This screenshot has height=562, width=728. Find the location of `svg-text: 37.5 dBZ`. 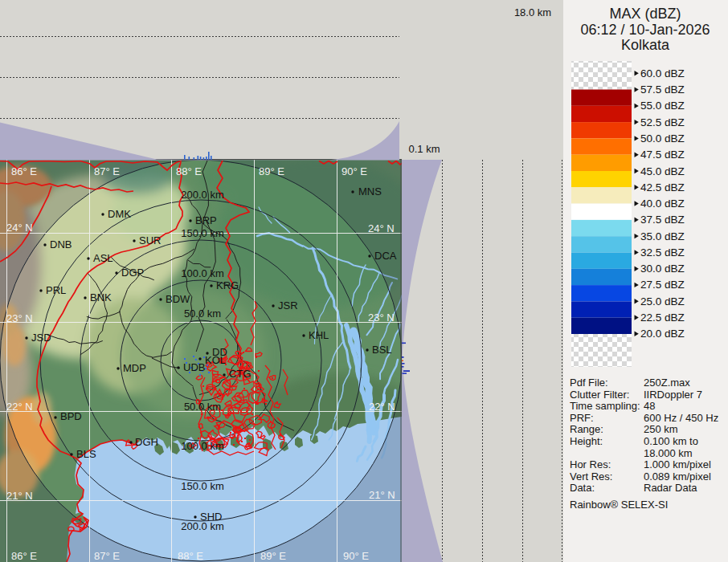

svg-text: 37.5 dBZ is located at coordinates (662, 220).